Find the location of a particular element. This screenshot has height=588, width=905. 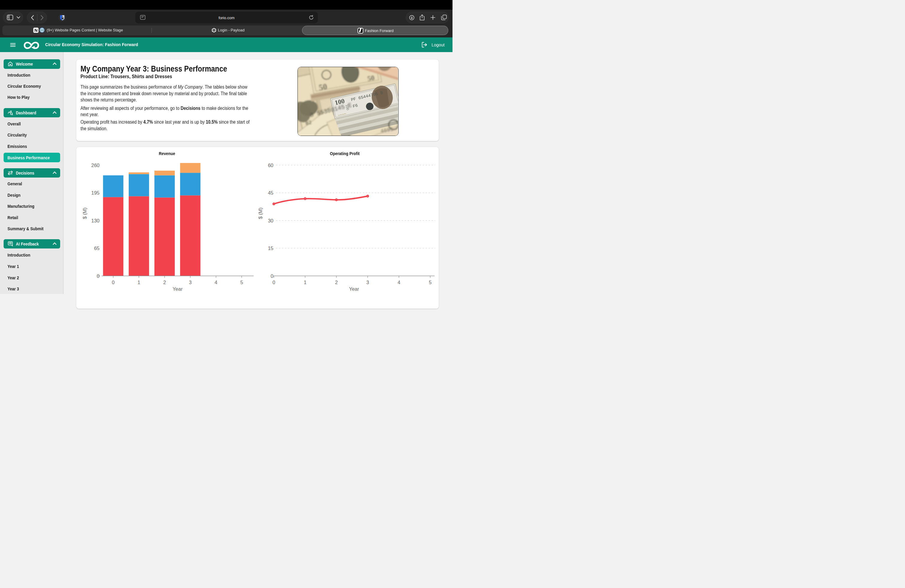

svg-text: 60 is located at coordinates (271, 165).